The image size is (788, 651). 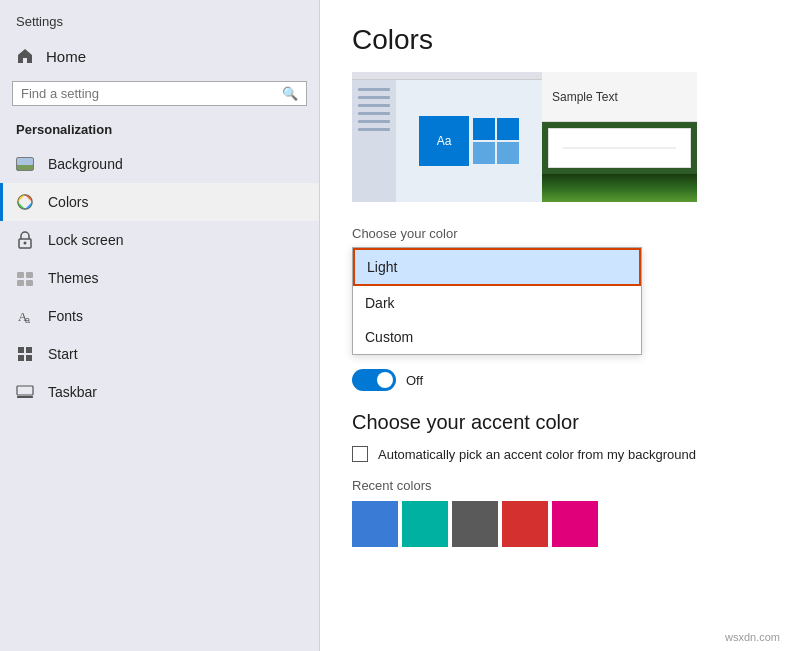 I want to click on sidebar-item-label: Themes, so click(x=74, y=278).